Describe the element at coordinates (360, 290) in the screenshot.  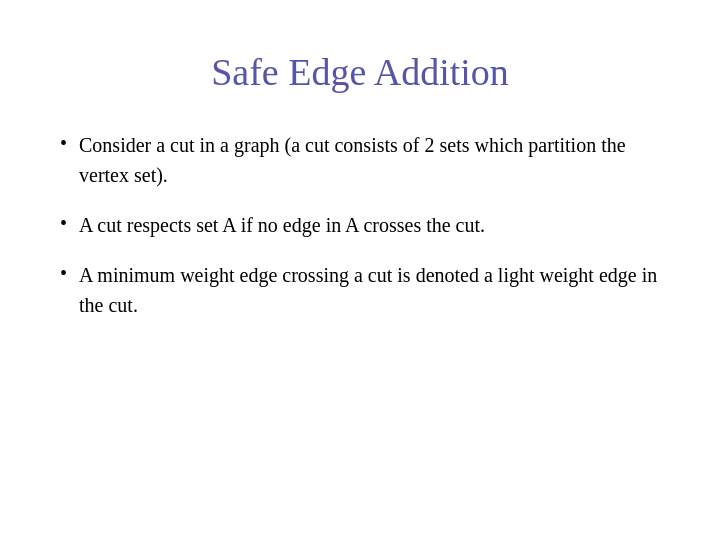
I see `list-item: • A minimum weight edge crossing a cut i…` at that location.